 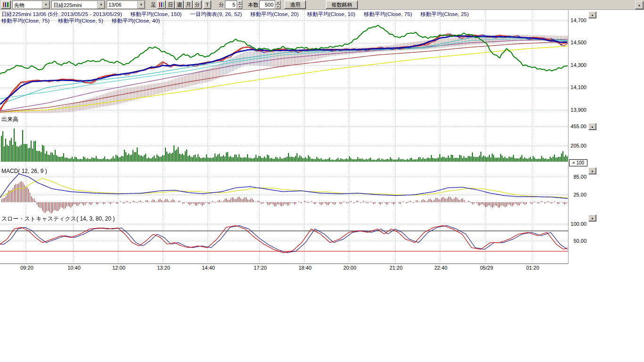 I want to click on time-axis-label: 22:40, so click(x=441, y=268).